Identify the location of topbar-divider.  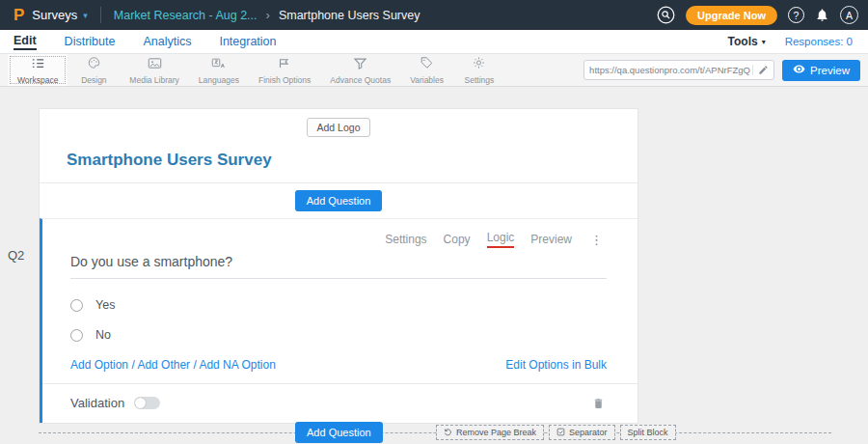
(100, 15).